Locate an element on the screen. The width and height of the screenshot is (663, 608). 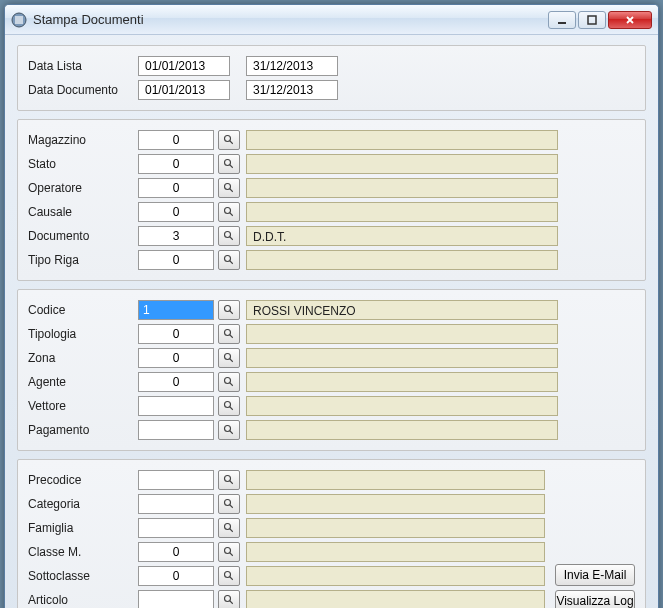
magazzino-desc is located at coordinates (402, 140).